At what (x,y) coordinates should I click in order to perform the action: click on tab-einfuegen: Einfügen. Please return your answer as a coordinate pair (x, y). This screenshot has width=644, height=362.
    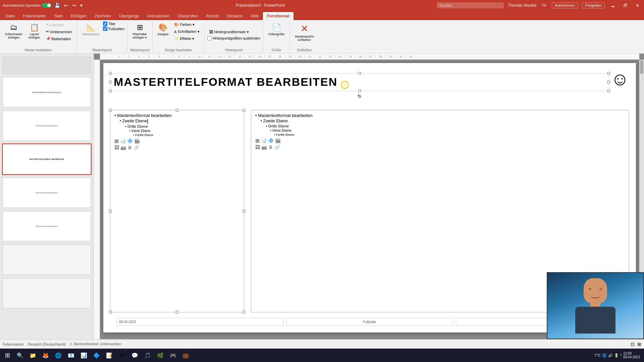
    Looking at the image, I should click on (78, 16).